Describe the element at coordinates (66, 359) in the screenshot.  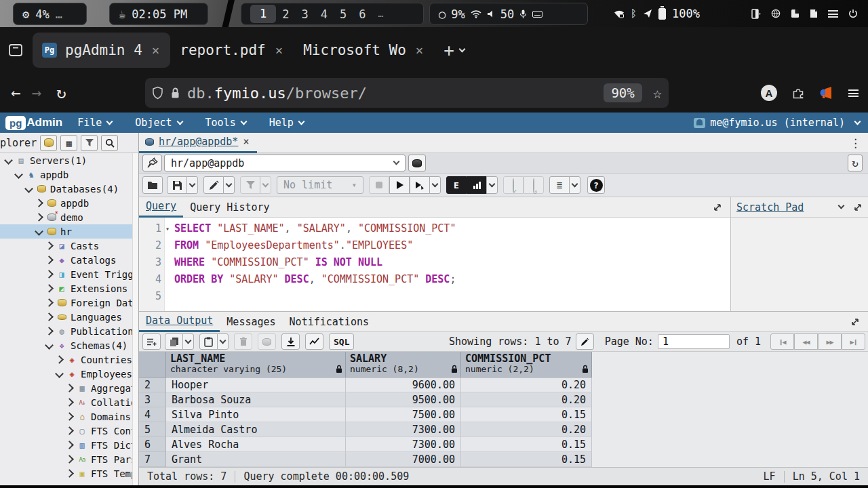
I see `tree-item-schema-countries: Countries` at that location.